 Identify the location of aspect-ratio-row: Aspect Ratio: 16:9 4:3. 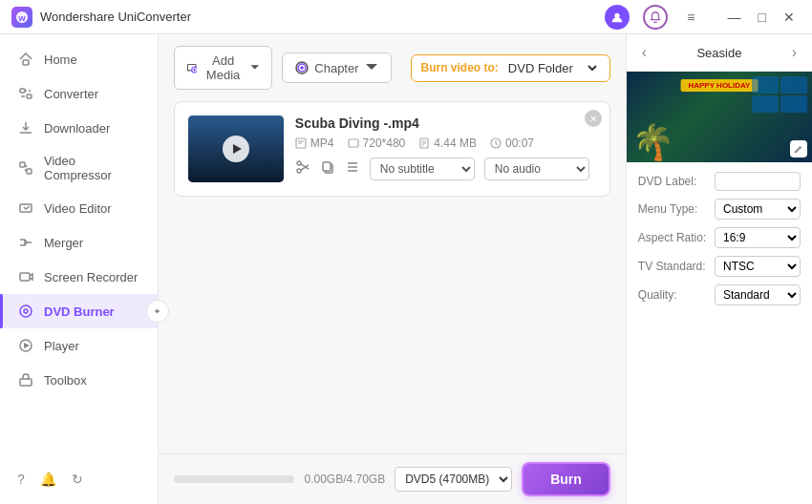
(719, 238).